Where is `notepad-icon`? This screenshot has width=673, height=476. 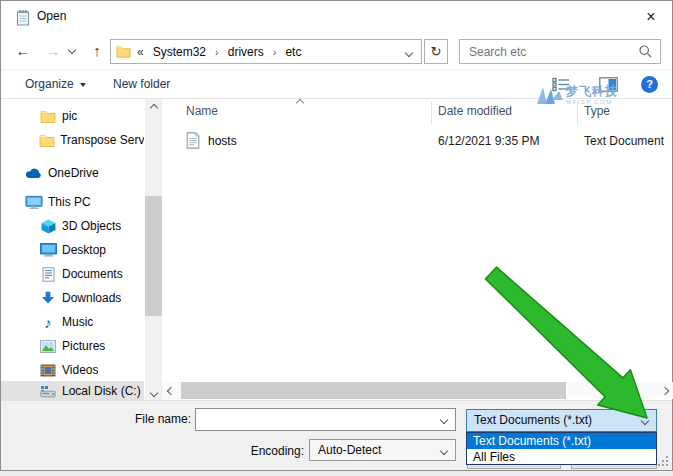 notepad-icon is located at coordinates (23, 18).